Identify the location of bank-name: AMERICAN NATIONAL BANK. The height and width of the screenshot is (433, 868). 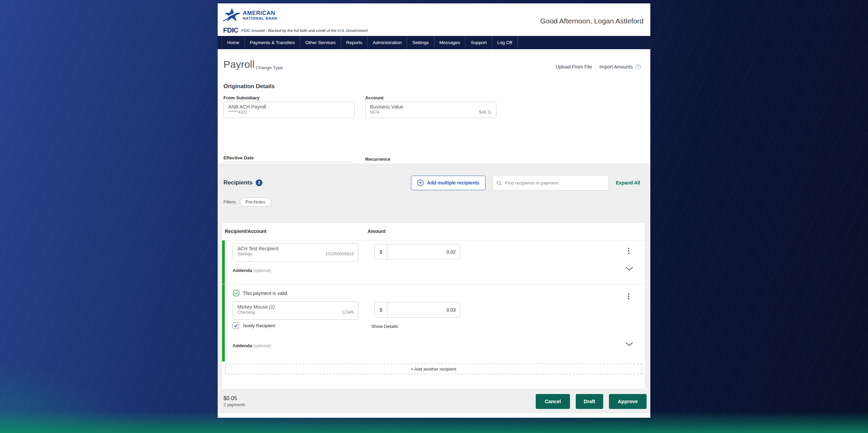
(260, 16).